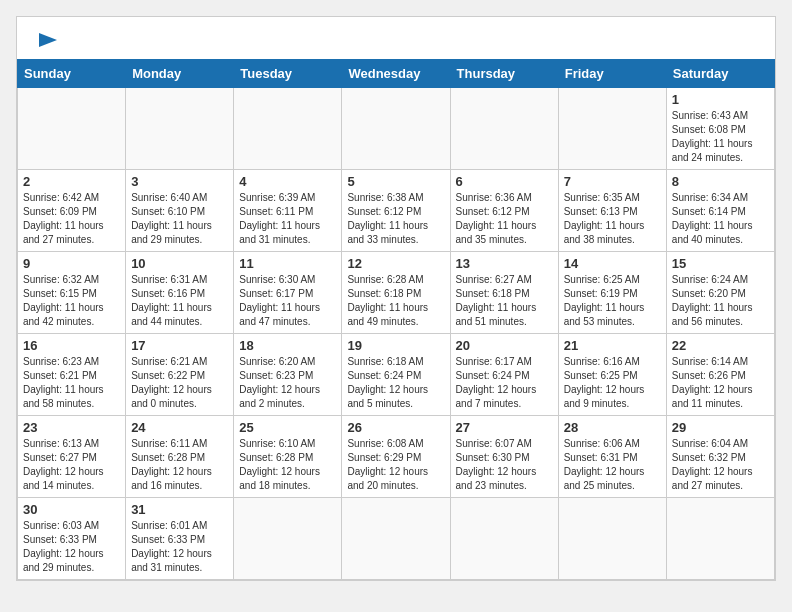  Describe the element at coordinates (720, 293) in the screenshot. I see `day-cell: 15Sunrise: 6:24 AM Sunset: 6:20 PM Dayli…` at that location.